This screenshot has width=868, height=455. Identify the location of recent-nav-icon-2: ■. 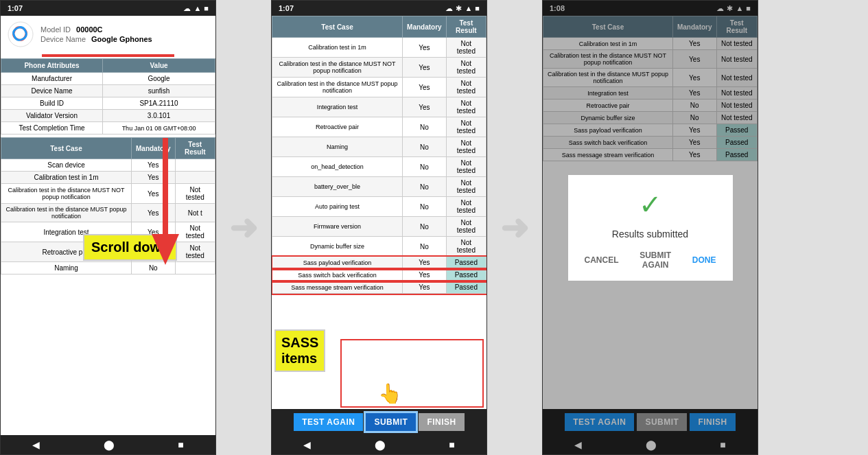
(451, 445).